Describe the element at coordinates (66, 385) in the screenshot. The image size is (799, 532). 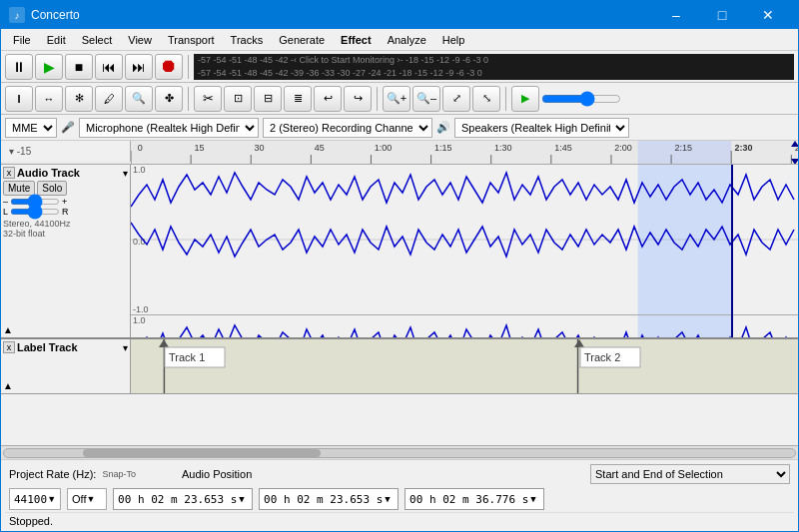
I see `label-track-move: ▲` at that location.